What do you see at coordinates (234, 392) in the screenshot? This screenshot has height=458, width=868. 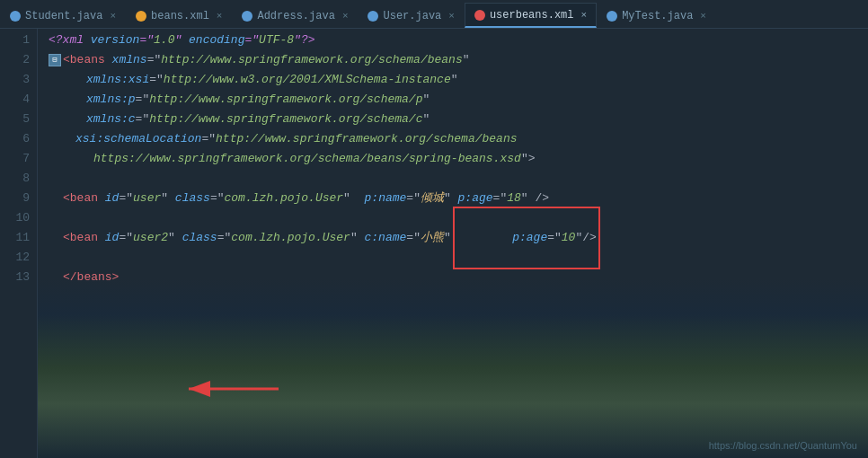 I see `arrow-annotation` at bounding box center [234, 392].